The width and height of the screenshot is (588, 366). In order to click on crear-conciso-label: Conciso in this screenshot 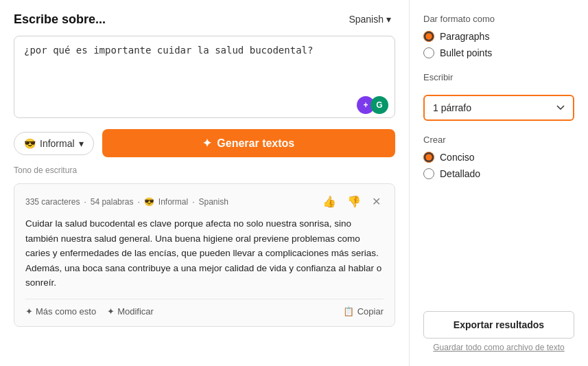, I will do `click(457, 157)`.